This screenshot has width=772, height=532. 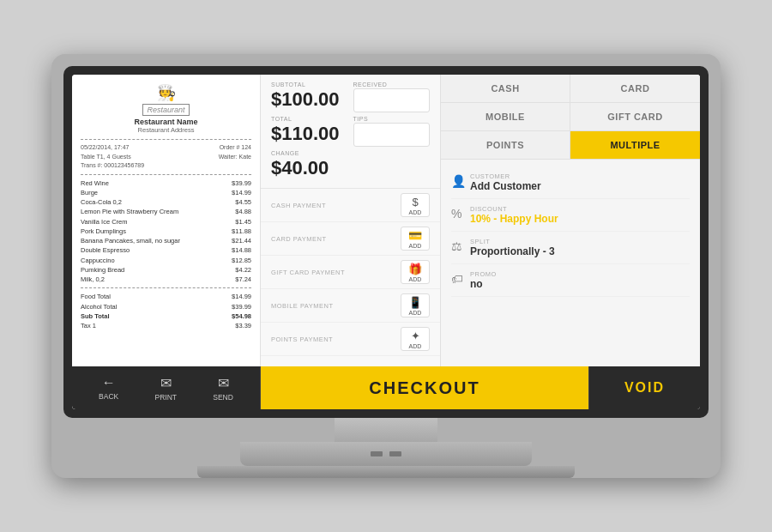 I want to click on item-name: Coca-Cola 0,2, so click(x=101, y=203).